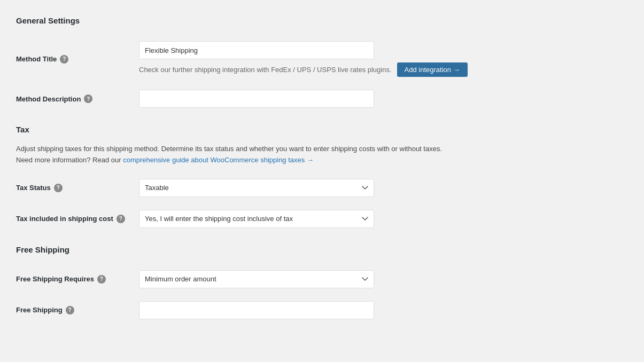 The height and width of the screenshot is (362, 644). What do you see at coordinates (322, 129) in the screenshot?
I see `tax-section-title: Tax` at bounding box center [322, 129].